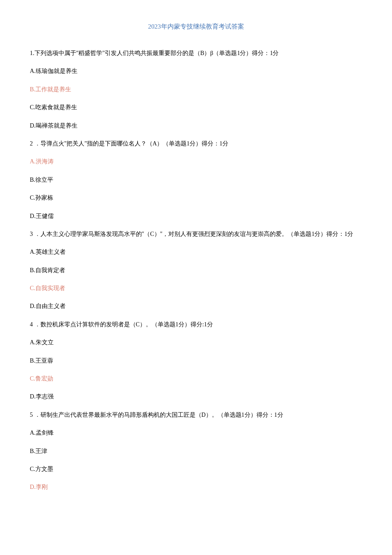  I want to click on document-title: 2023年内蒙专技继续教育考试答案, so click(196, 26).